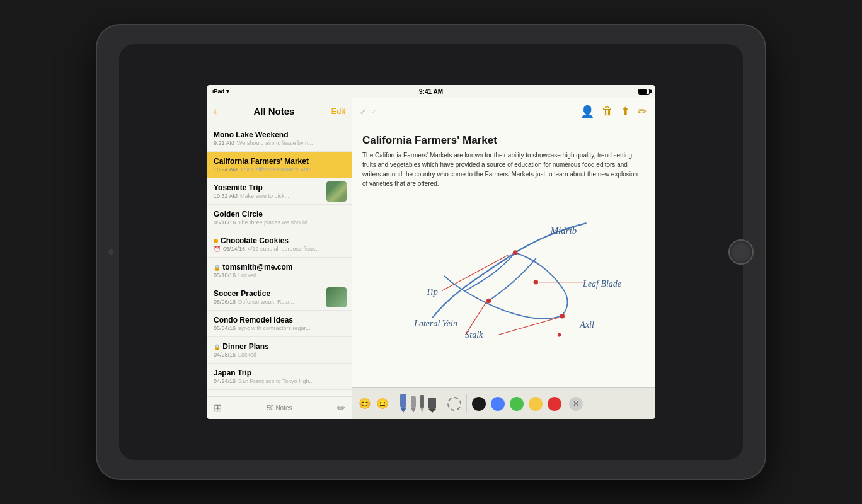  I want to click on close-color-button: ✕, so click(576, 404).